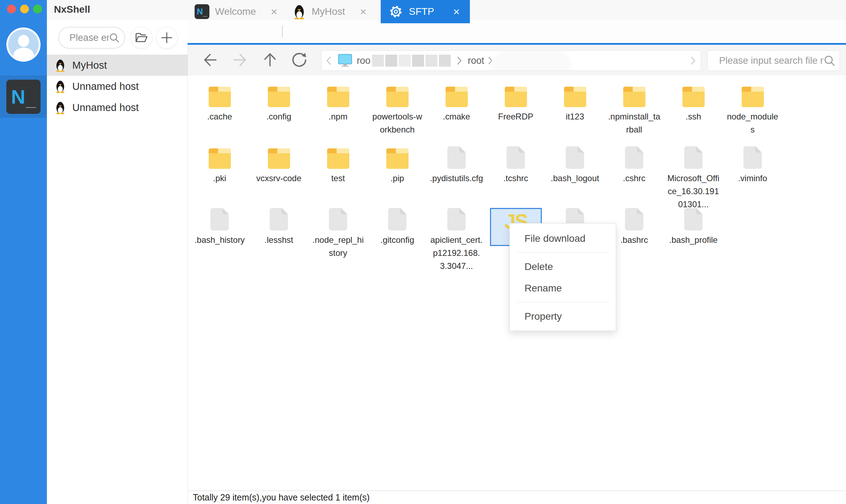 This screenshot has height=504, width=846. I want to click on file-item: it123, so click(575, 102).